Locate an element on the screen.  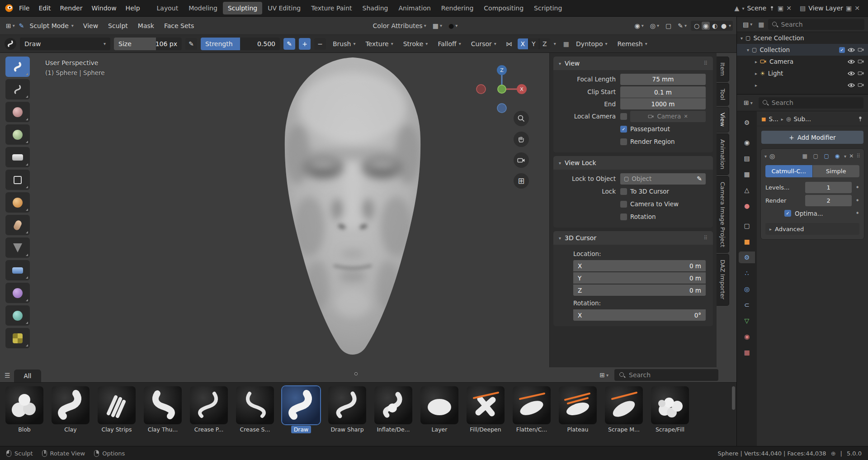
brush-plateau: Plateau is located at coordinates (578, 415).